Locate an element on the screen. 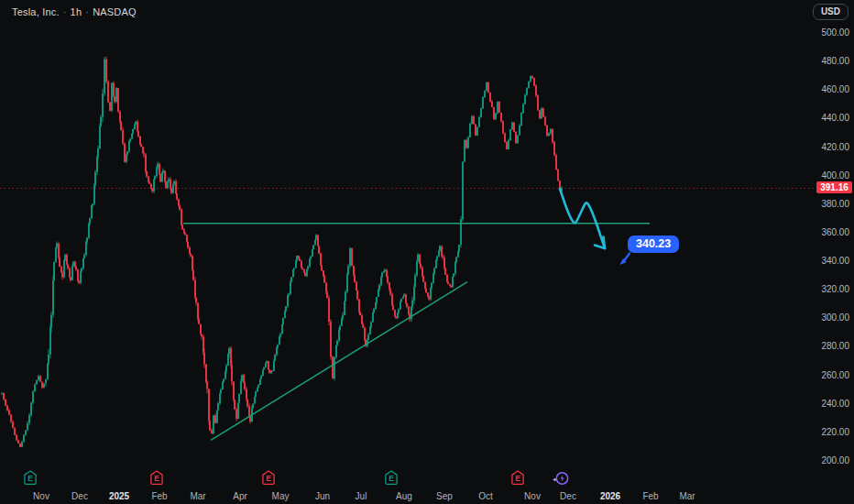 The height and width of the screenshot is (504, 854). price-tick-label: 300.00 is located at coordinates (836, 317).